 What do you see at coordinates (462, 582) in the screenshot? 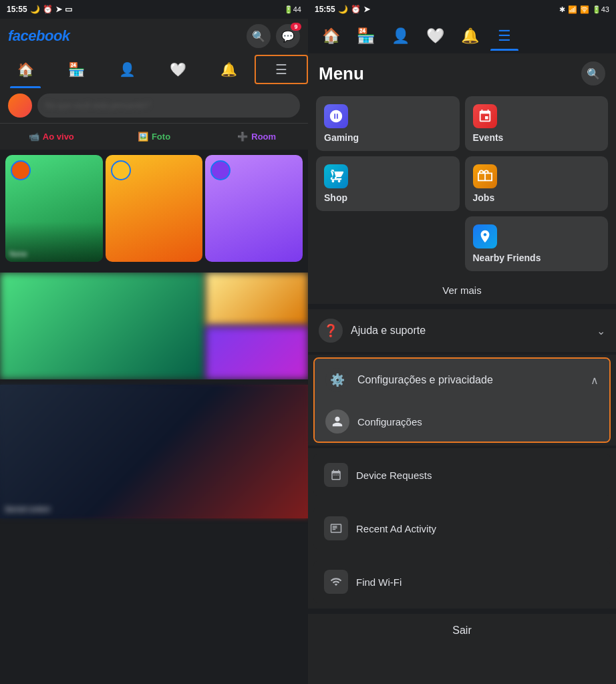
I see `find-wifi-wrapper: Find Wi-Fi` at bounding box center [462, 582].